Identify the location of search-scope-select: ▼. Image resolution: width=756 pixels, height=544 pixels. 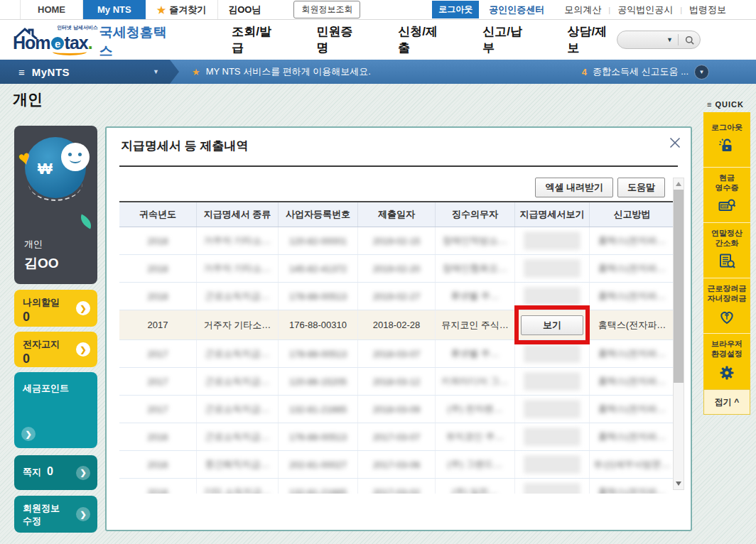
(648, 40).